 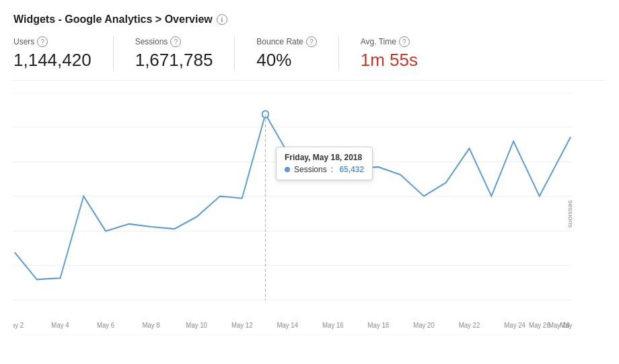 What do you see at coordinates (287, 42) in the screenshot?
I see `metric-bounce-label: Bounce Rate ?` at bounding box center [287, 42].